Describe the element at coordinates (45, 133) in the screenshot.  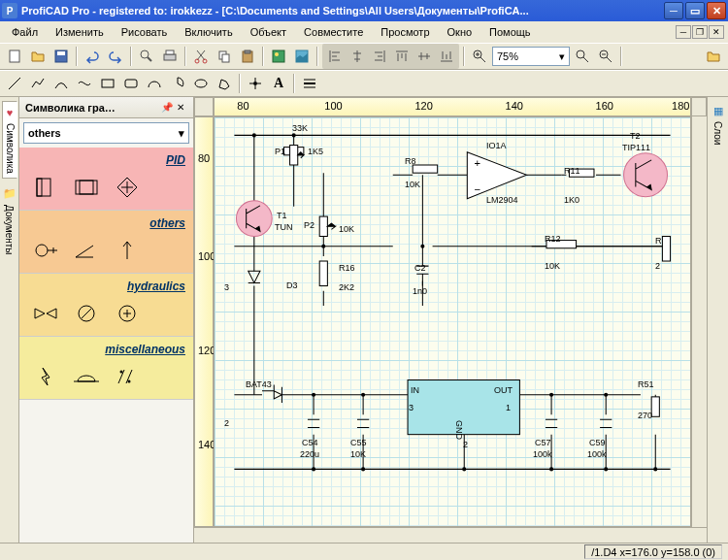
I see `combo-value: others` at that location.